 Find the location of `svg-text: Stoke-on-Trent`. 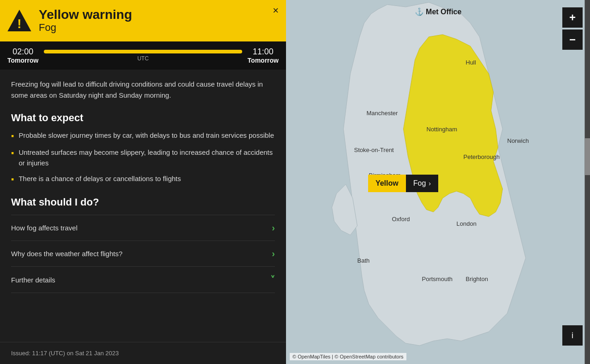

svg-text: Stoke-on-Trent is located at coordinates (375, 150).